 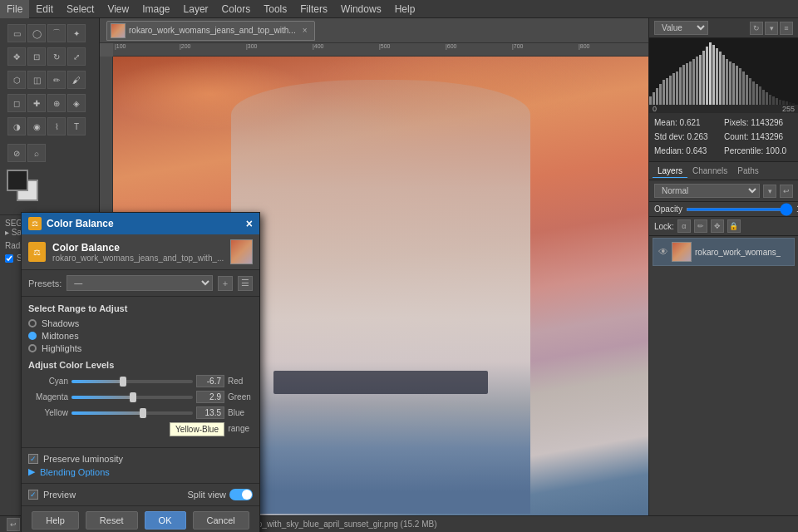 What do you see at coordinates (15, 9) in the screenshot?
I see `menu-file: File` at bounding box center [15, 9].